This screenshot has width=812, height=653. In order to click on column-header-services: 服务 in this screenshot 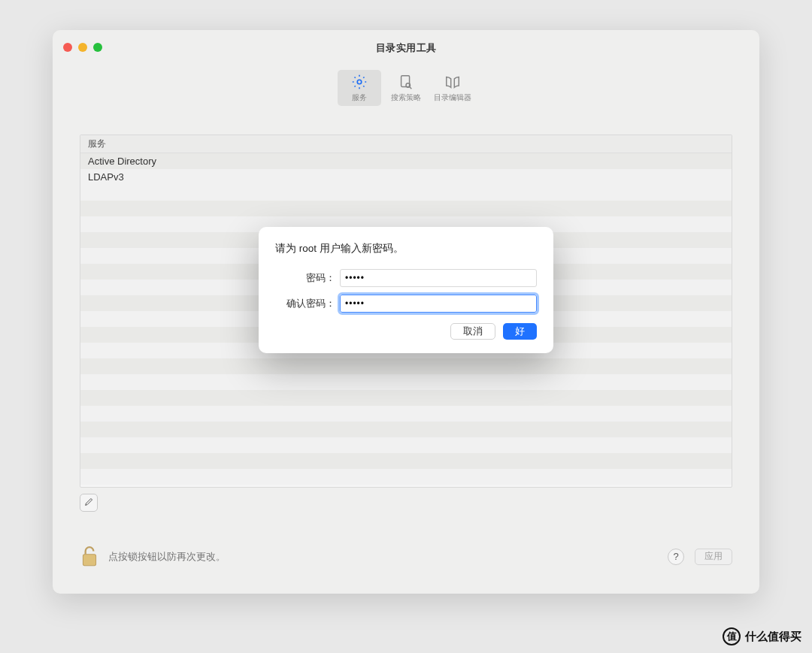, I will do `click(406, 144)`.